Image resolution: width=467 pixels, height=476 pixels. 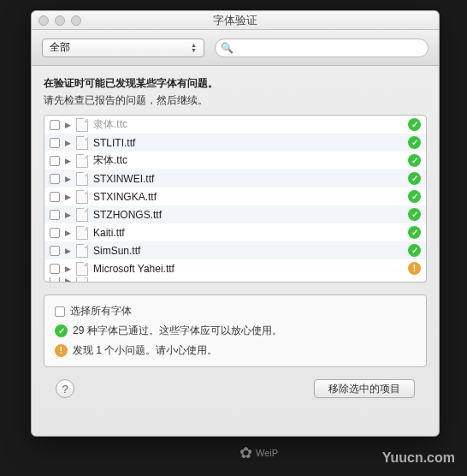 I want to click on font-name: 隶体.ttc, so click(x=248, y=125).